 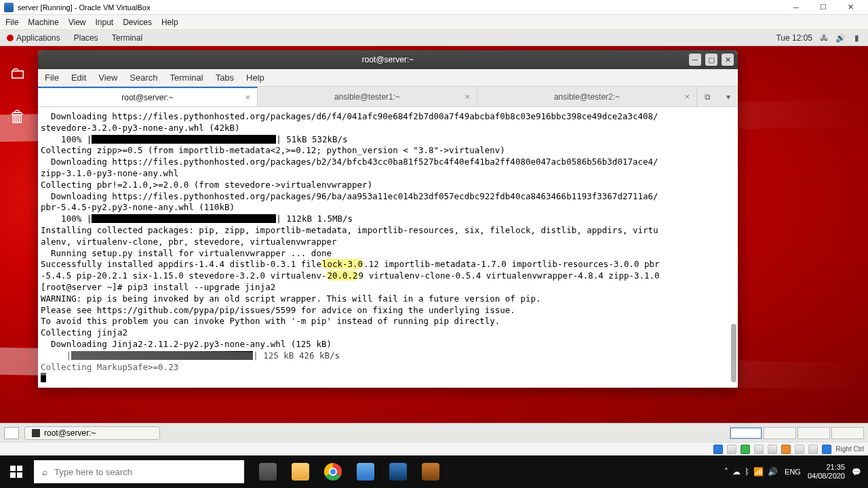 I want to click on vbox-menu-devices: Devices, so click(x=137, y=22).